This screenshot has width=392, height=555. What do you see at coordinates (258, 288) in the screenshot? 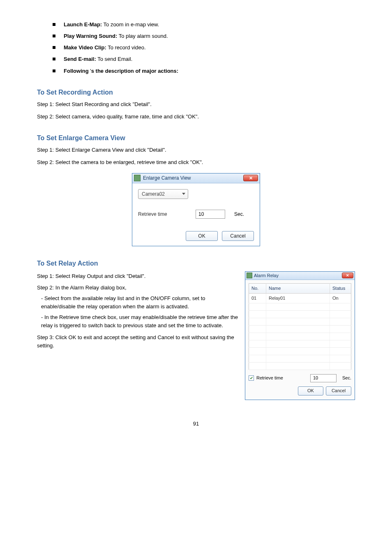
I see `col-no-header: No.` at bounding box center [258, 288].